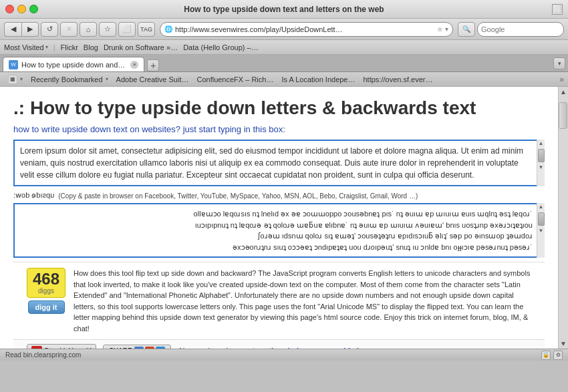  I want to click on sidebar-item-drunk-on-software: Drunk on Software »…, so click(140, 47).